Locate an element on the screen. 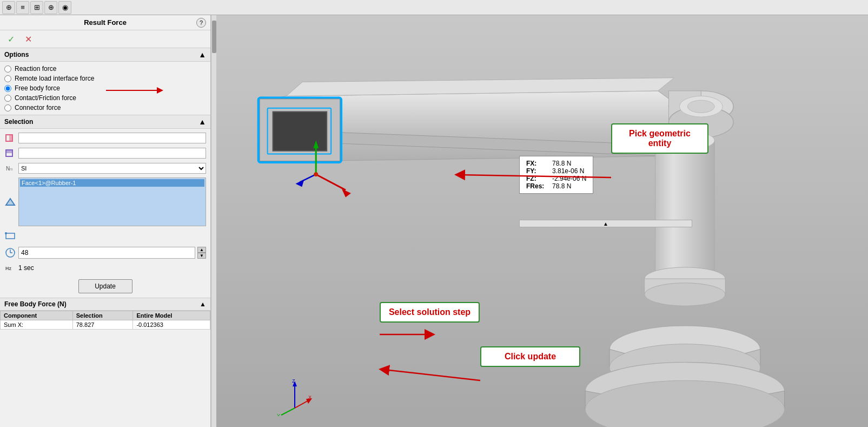 The image size is (868, 427). force-data-box: FX: 78.8 N FY: 3.81e-06 N FZ: -2.94e-06 … is located at coordinates (556, 175).